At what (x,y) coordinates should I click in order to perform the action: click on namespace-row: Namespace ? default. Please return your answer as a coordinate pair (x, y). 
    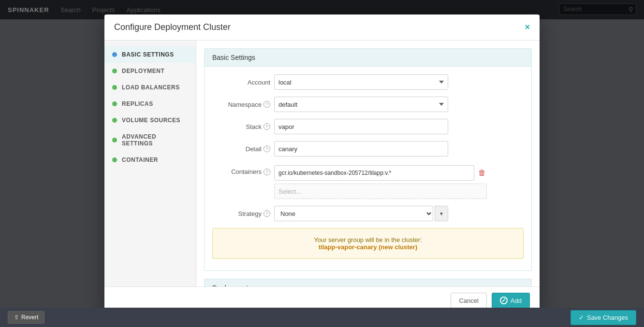
    Looking at the image, I should click on (368, 104).